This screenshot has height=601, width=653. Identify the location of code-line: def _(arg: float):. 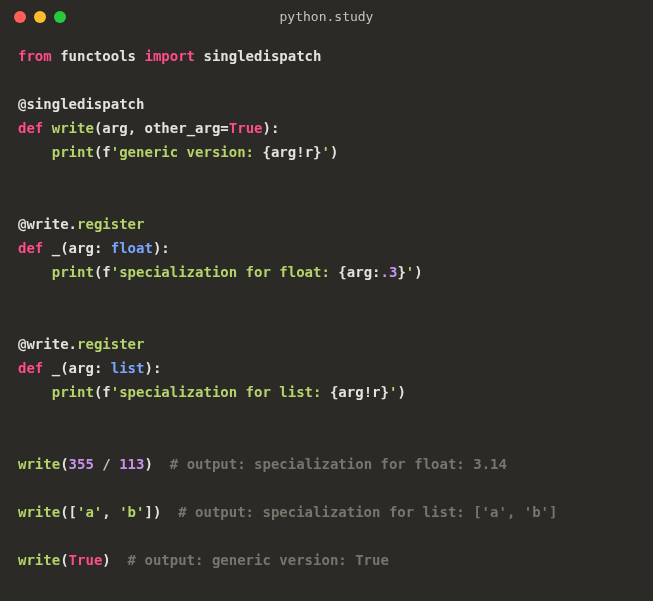
(94, 248).